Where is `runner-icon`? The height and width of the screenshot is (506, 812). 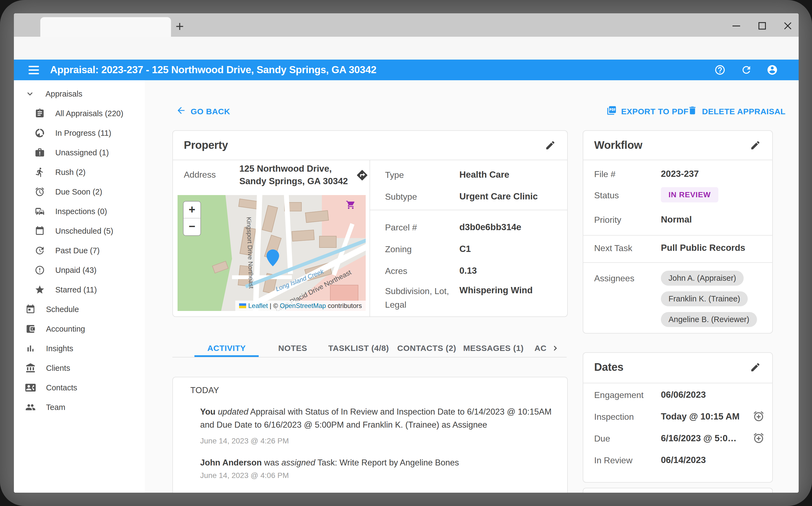 runner-icon is located at coordinates (40, 172).